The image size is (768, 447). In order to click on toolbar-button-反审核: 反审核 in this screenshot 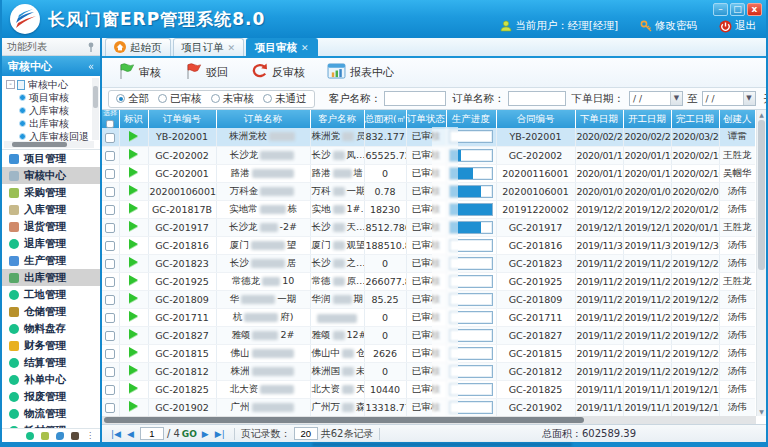, I will do `click(278, 72)`.